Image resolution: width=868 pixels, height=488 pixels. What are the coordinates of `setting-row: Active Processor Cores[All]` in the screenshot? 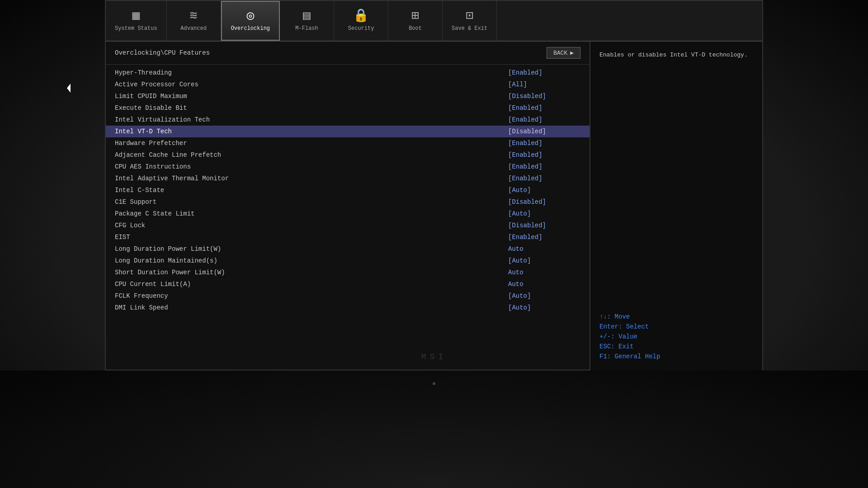 It's located at (348, 84).